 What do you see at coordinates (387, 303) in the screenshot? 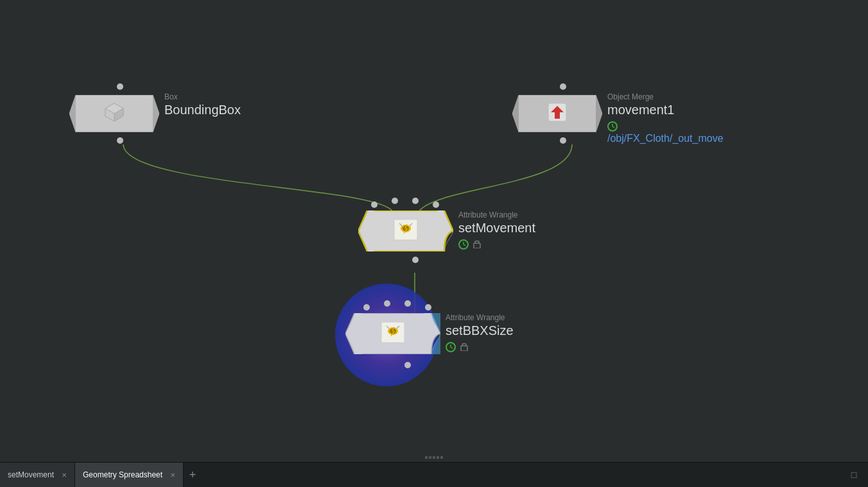
I see `connector-aw2-in2` at bounding box center [387, 303].